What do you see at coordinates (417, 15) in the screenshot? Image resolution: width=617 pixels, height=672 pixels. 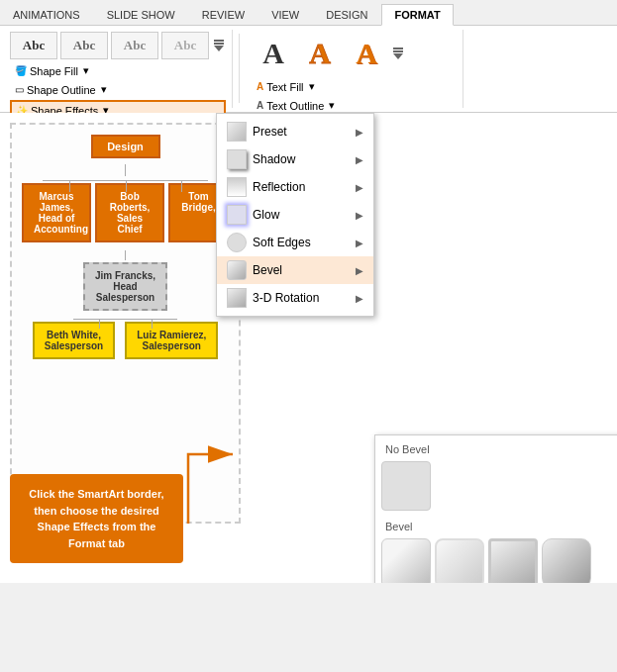 I see `tab-format: FORMAT` at bounding box center [417, 15].